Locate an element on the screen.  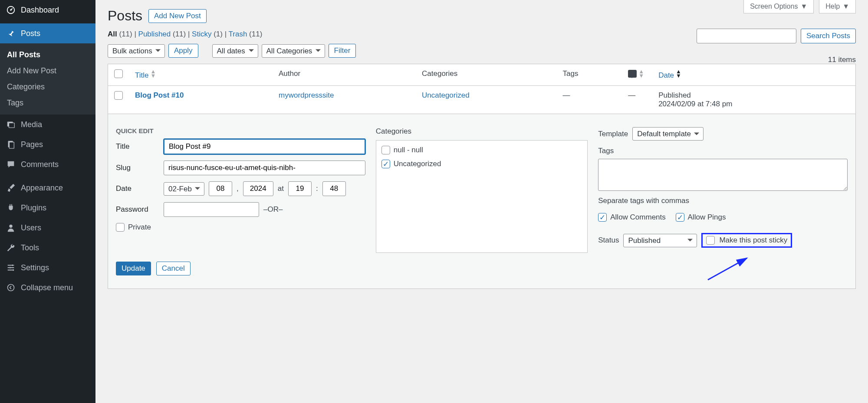
add-new-post-button: Add New Post is located at coordinates (178, 16).